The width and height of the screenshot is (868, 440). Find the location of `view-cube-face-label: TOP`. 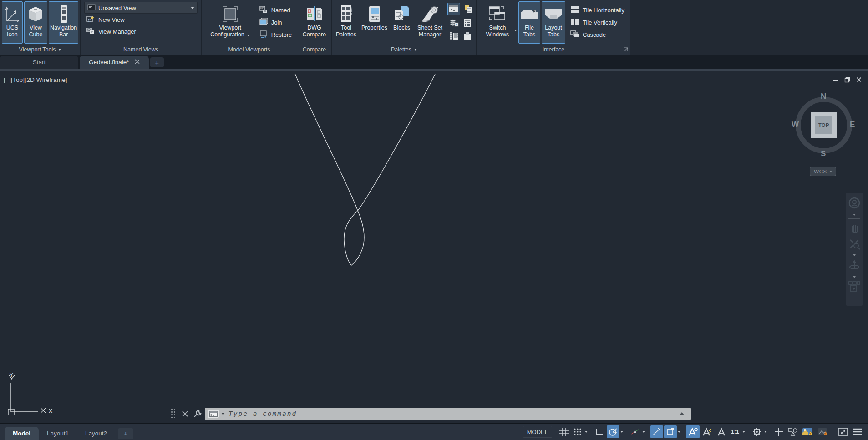

view-cube-face-label: TOP is located at coordinates (824, 125).